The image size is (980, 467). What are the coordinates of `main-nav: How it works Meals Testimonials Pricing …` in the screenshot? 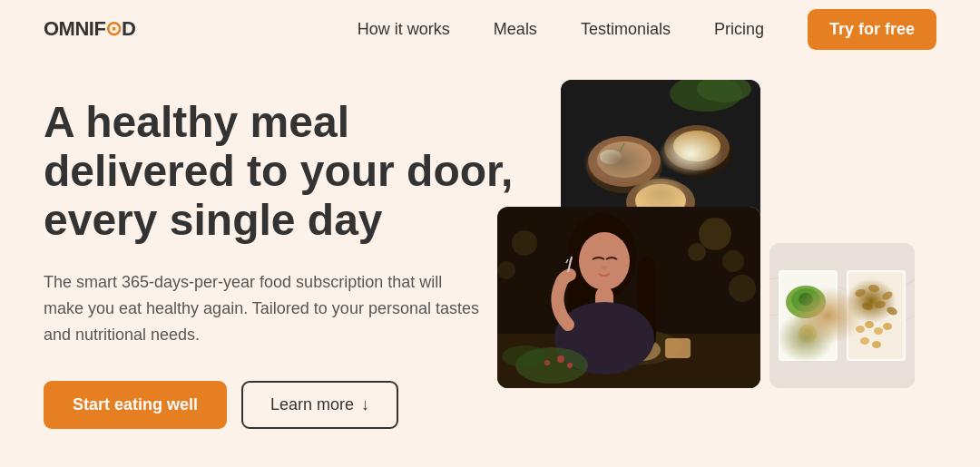 It's located at (647, 29).